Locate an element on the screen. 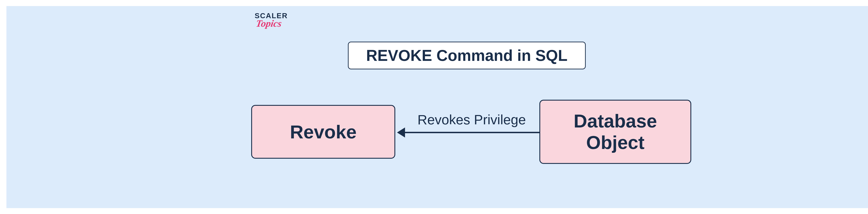  arrow-label: Revokes Privilege is located at coordinates (472, 120).